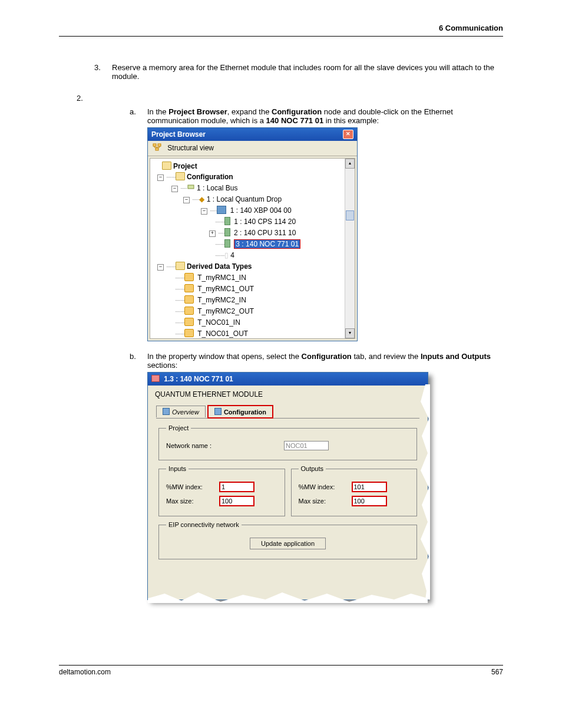 The width and height of the screenshot is (562, 728). Describe the element at coordinates (299, 72) in the screenshot. I see `step-3: 3. Reserve a memory area for the Etherne…` at that location.